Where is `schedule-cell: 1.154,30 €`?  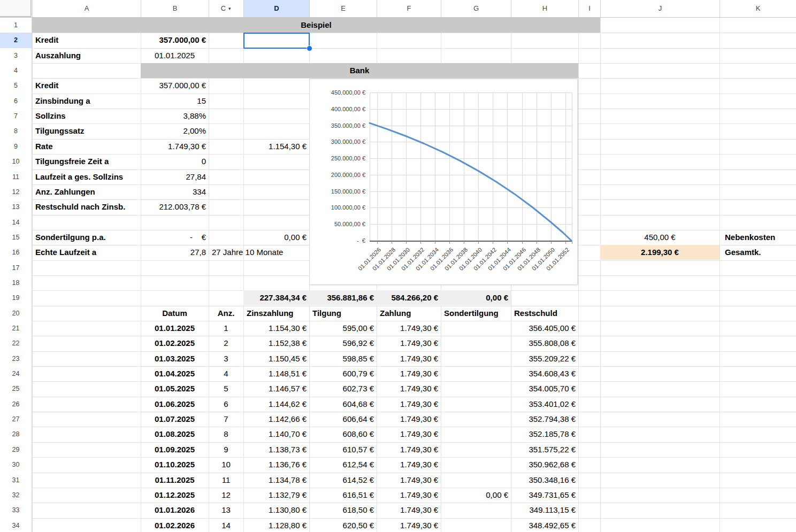 schedule-cell: 1.154,30 € is located at coordinates (276, 328).